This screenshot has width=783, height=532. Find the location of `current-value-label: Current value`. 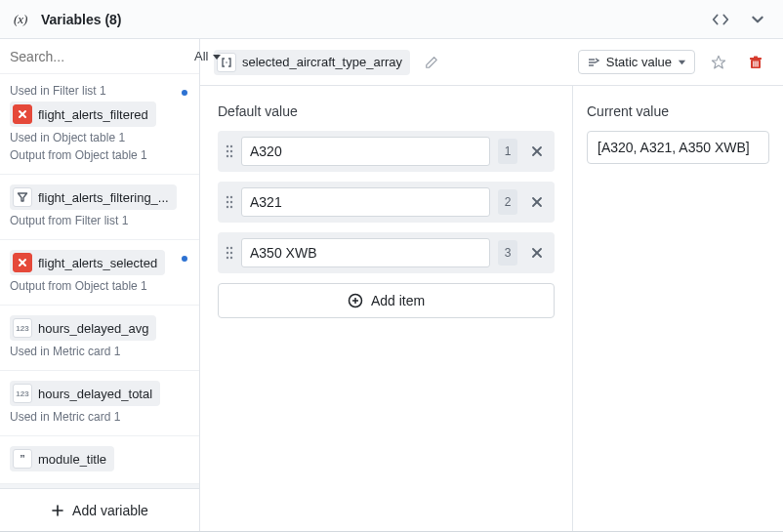

current-value-label: Current value is located at coordinates (678, 111).